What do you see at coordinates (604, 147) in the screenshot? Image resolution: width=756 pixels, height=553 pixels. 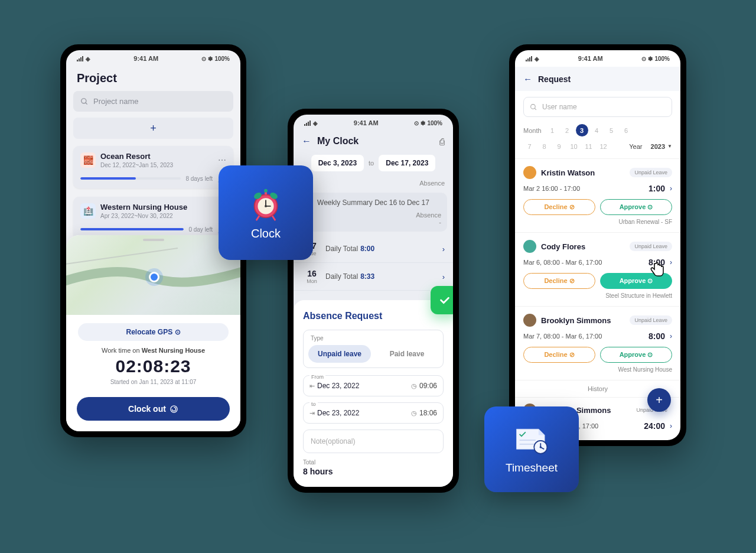 I see `month-12: 12` at bounding box center [604, 147].